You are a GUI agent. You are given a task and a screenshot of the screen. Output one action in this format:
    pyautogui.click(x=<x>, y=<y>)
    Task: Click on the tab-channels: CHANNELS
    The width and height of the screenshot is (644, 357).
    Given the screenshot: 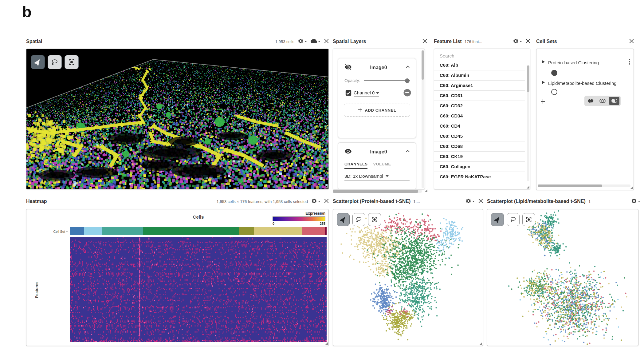 What is the action you would take?
    pyautogui.click(x=356, y=165)
    